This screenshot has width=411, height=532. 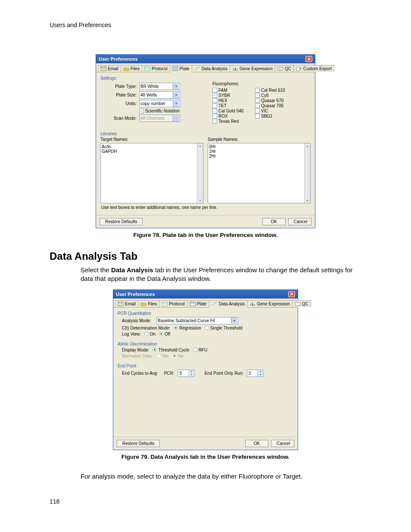 I want to click on spinner-value: 5, so click(x=181, y=373).